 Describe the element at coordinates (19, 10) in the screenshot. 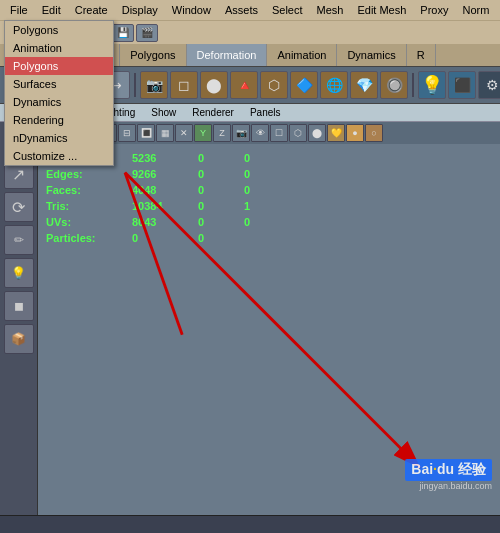

I see `menu-file: File` at that location.